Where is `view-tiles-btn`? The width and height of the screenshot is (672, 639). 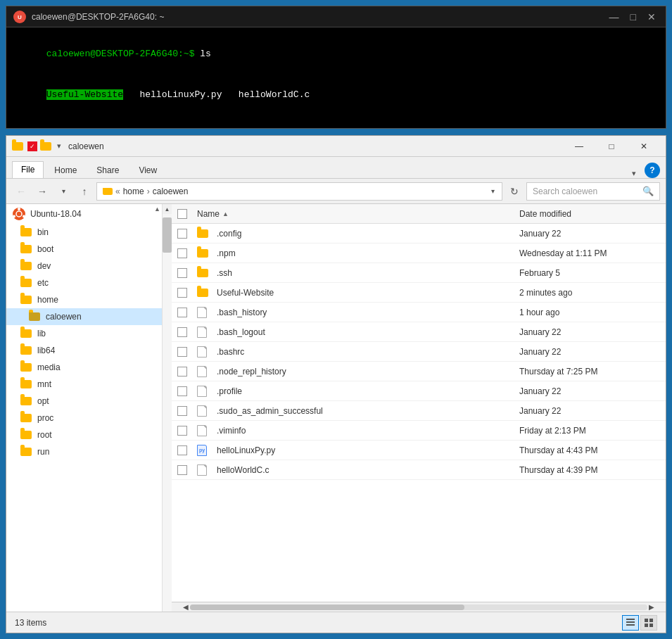
view-tiles-btn is located at coordinates (649, 623).